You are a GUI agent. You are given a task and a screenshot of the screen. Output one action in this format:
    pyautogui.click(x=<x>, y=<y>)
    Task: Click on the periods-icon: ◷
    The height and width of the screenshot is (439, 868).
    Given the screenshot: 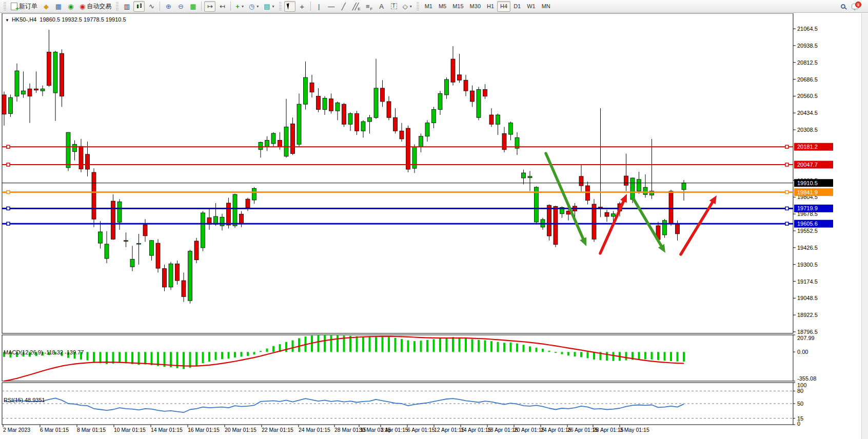 What is the action you would take?
    pyautogui.click(x=251, y=6)
    